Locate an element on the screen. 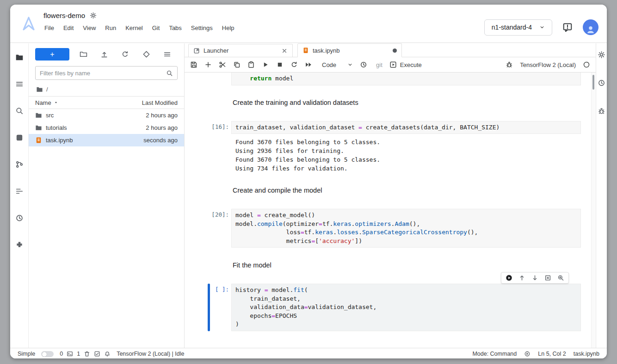  run-all-icon is located at coordinates (308, 65).